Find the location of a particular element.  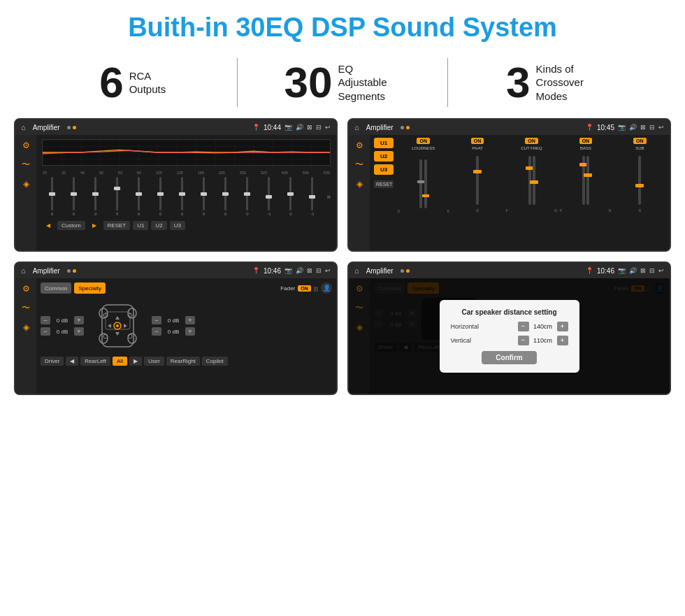

slider-3: 0 is located at coordinates (95, 196).